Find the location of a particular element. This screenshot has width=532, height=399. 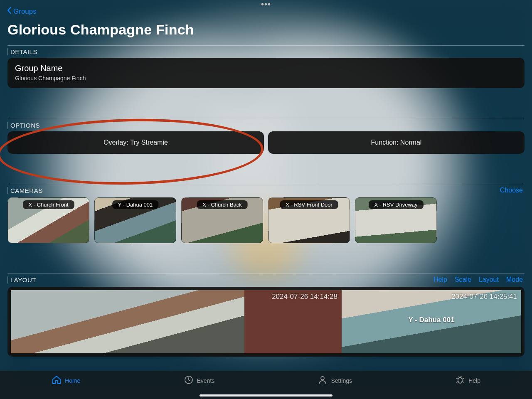

layout-scale-link: Scale is located at coordinates (463, 280).